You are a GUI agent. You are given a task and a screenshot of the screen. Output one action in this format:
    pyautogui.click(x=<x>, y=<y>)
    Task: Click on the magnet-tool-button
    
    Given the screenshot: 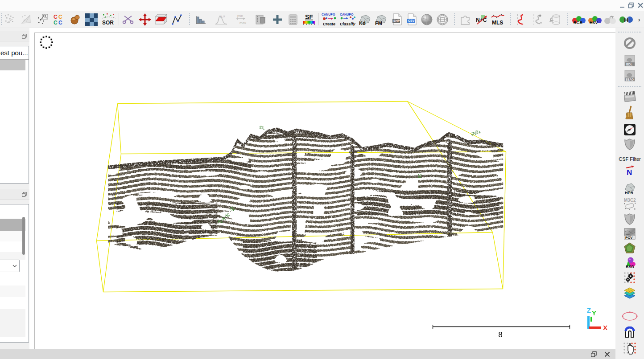 What is the action you would take?
    pyautogui.click(x=630, y=332)
    